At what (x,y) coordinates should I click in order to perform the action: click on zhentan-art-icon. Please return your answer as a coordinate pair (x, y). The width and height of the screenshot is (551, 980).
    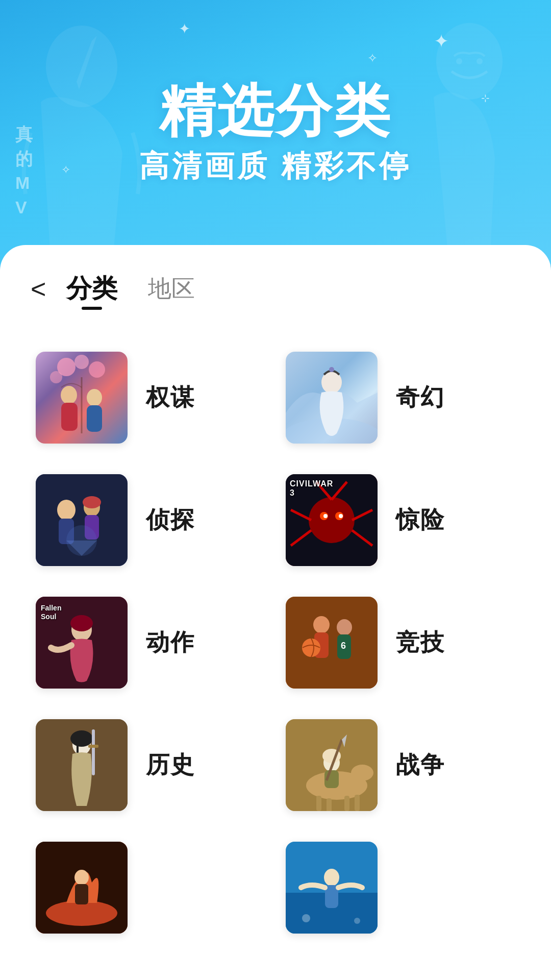
    Looking at the image, I should click on (82, 520).